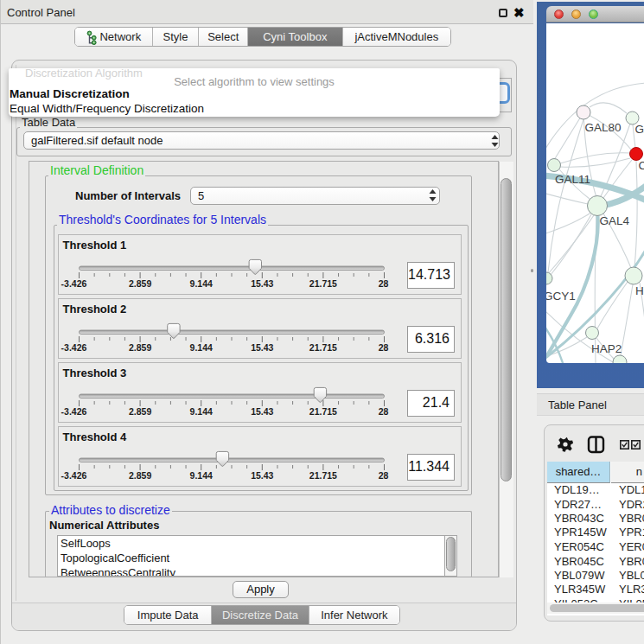  Describe the element at coordinates (561, 296) in the screenshot. I see `svg-text: GCY1` at that location.